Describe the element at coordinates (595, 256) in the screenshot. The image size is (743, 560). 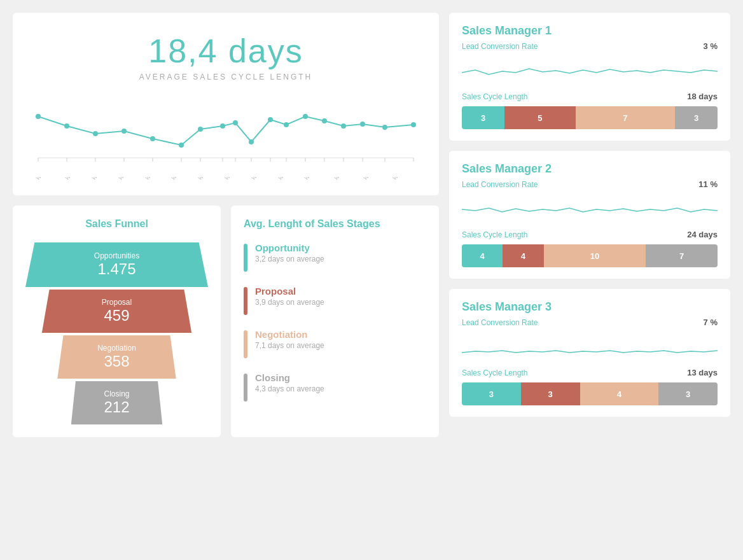
I see `manager-2-seg-2: 10` at that location.